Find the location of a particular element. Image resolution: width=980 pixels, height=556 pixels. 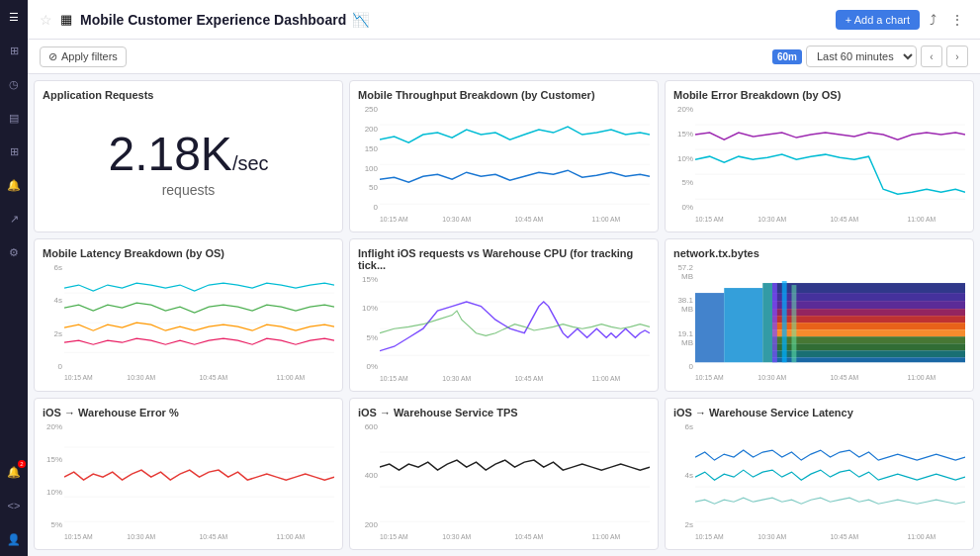

inflight-chart: 10:15 AM 10:30 AM 10:45 AM 11:00 AM is located at coordinates (514, 328).